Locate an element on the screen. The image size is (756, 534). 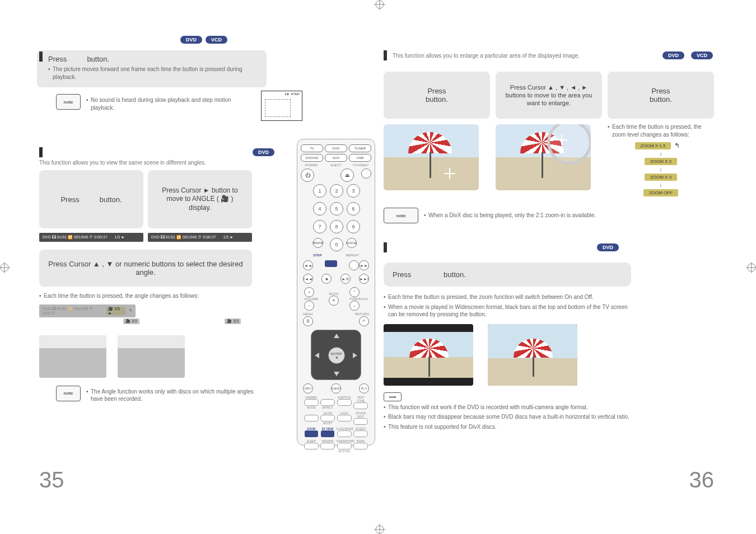
remote-btn-cancel: CANCEL is located at coordinates (352, 243).